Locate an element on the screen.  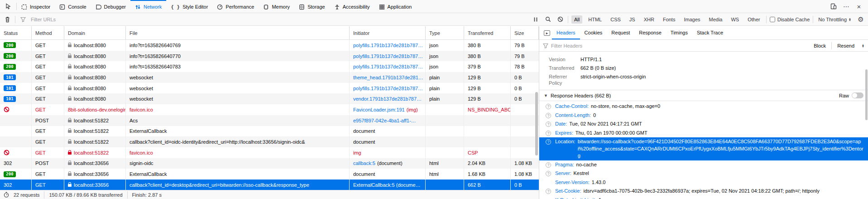
column-header-transferred: Transferred is located at coordinates (487, 33).